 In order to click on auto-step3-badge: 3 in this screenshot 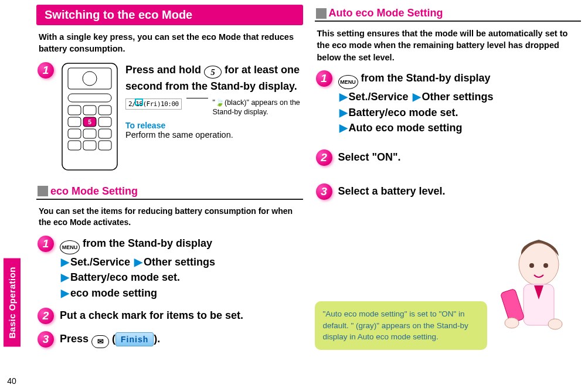, I will do `click(324, 192)`.